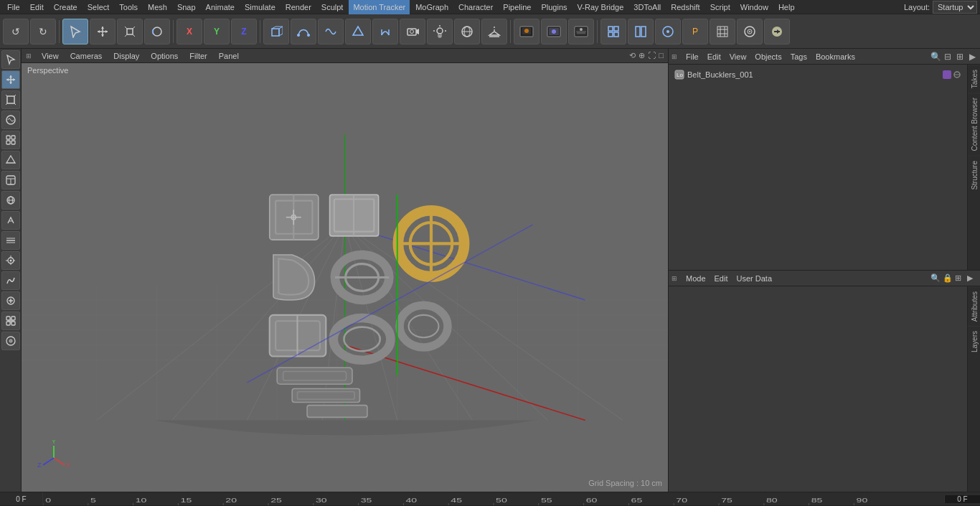 Image resolution: width=980 pixels, height=506 pixels. What do you see at coordinates (333, 7) in the screenshot?
I see `menu-sculpt: Sculpt` at bounding box center [333, 7].